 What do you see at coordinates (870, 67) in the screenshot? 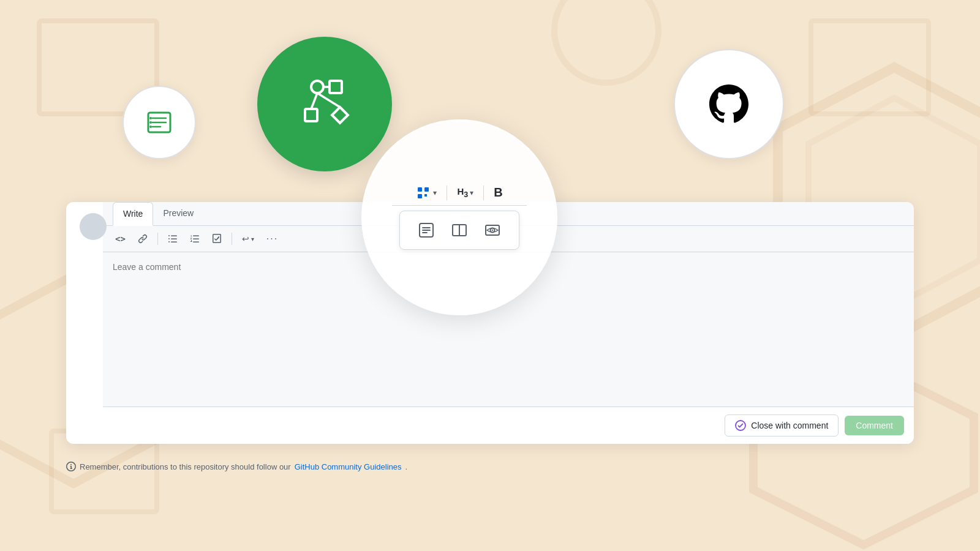
I see `bg-rect-topright` at bounding box center [870, 67].